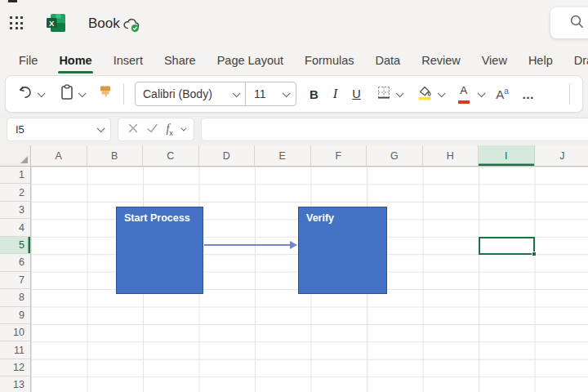 This screenshot has height=392, width=588. Describe the element at coordinates (15, 193) in the screenshot. I see `row-header-2: 2` at that location.